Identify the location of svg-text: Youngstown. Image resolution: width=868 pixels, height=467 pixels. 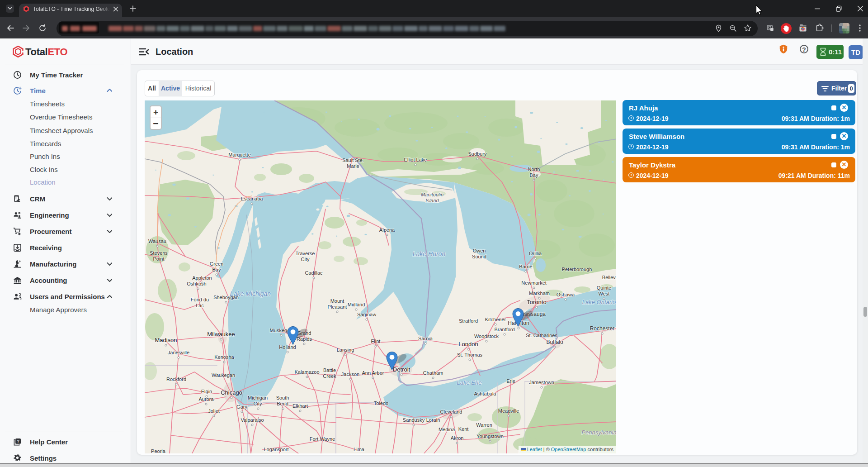
(490, 436).